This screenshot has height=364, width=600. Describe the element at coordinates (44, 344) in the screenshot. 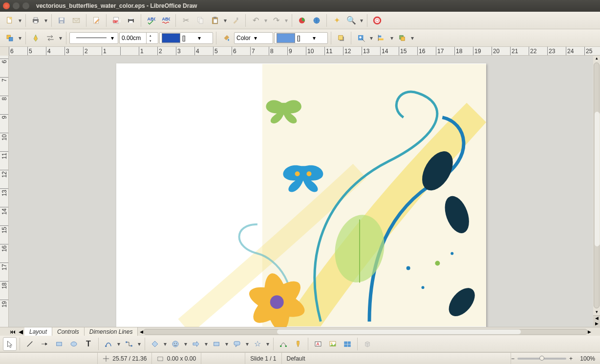

I see `line-arrow-tool` at that location.